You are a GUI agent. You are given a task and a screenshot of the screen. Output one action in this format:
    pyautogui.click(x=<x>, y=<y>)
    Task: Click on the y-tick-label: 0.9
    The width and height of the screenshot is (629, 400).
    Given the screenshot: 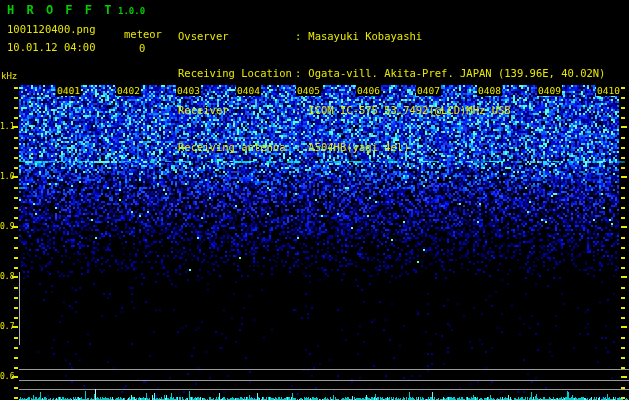 What is the action you would take?
    pyautogui.click(x=6, y=227)
    